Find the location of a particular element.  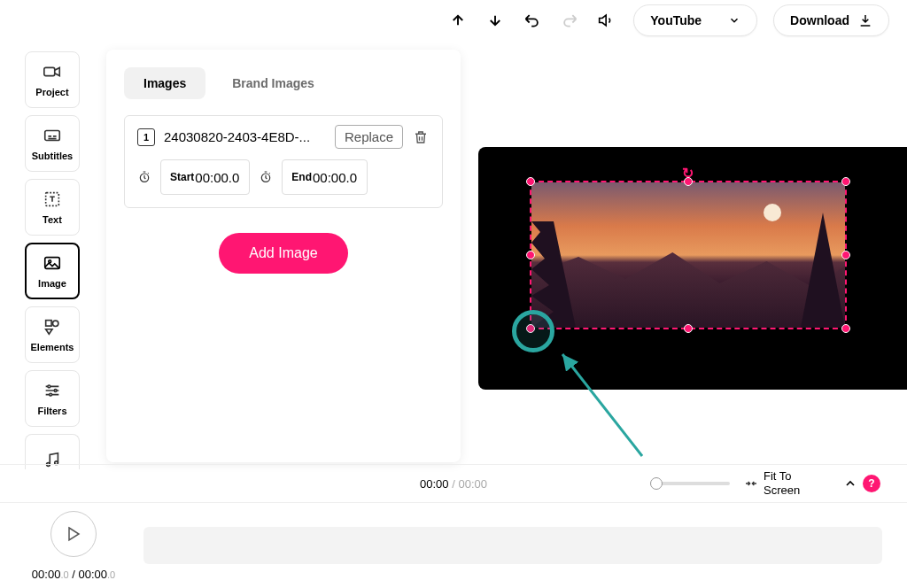

image-selection-frame: ↻ is located at coordinates (688, 255).